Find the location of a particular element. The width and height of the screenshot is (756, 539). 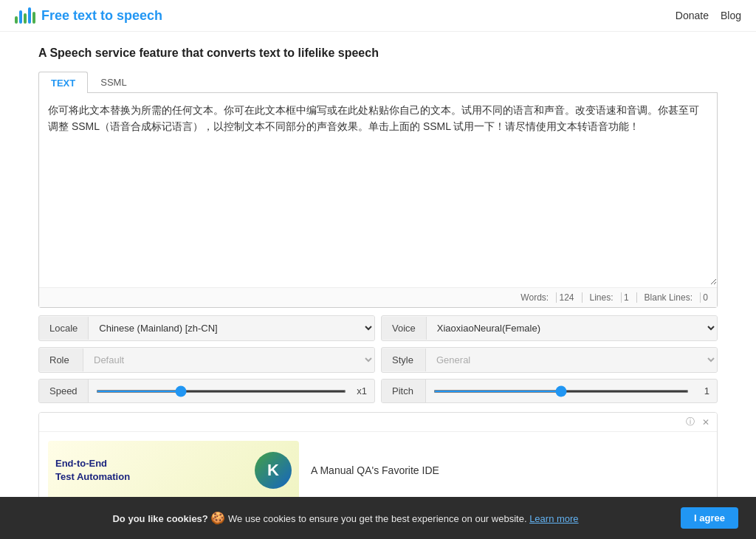

pitch-slider-wrap: 1 is located at coordinates (571, 391).